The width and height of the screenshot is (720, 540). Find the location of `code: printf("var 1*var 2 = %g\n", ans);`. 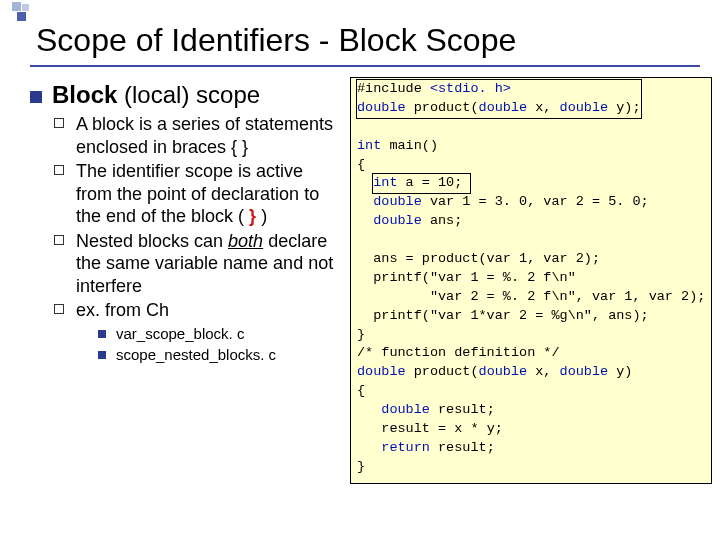

code: printf("var 1*var 2 = %g\n", ans); is located at coordinates (510, 316).